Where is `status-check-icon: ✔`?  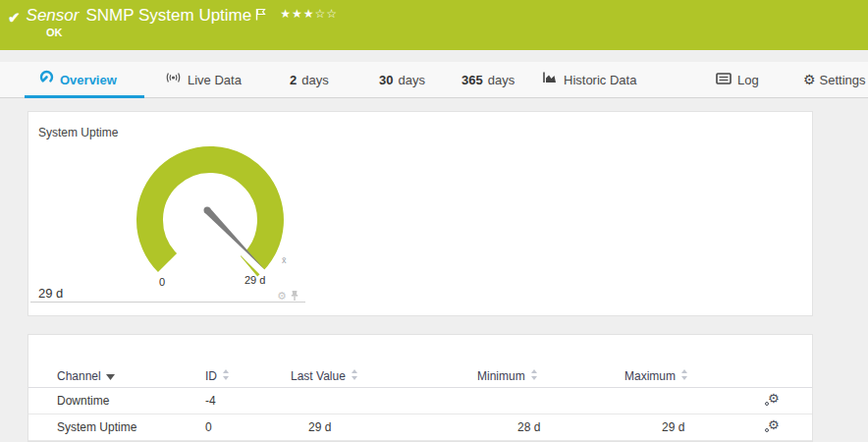 status-check-icon: ✔ is located at coordinates (14, 18).